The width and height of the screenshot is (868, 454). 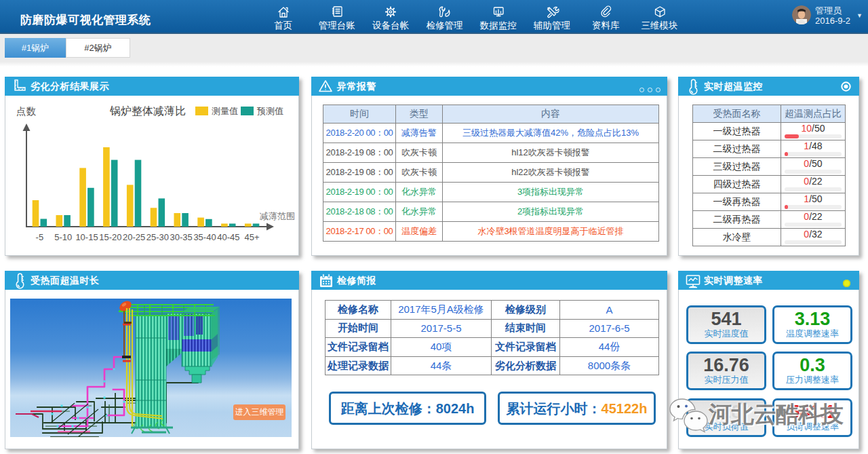 I want to click on svg-text: 10-15, so click(x=87, y=238).